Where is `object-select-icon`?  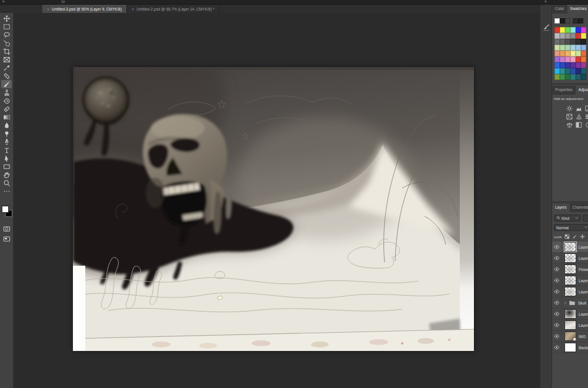 object-select-icon is located at coordinates (6, 43).